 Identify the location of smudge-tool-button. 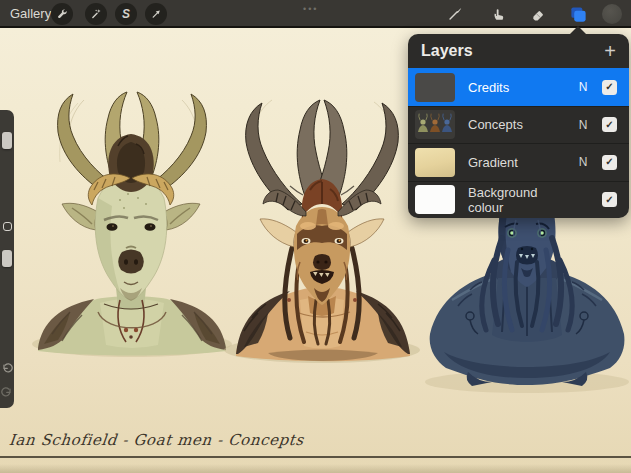
(498, 14).